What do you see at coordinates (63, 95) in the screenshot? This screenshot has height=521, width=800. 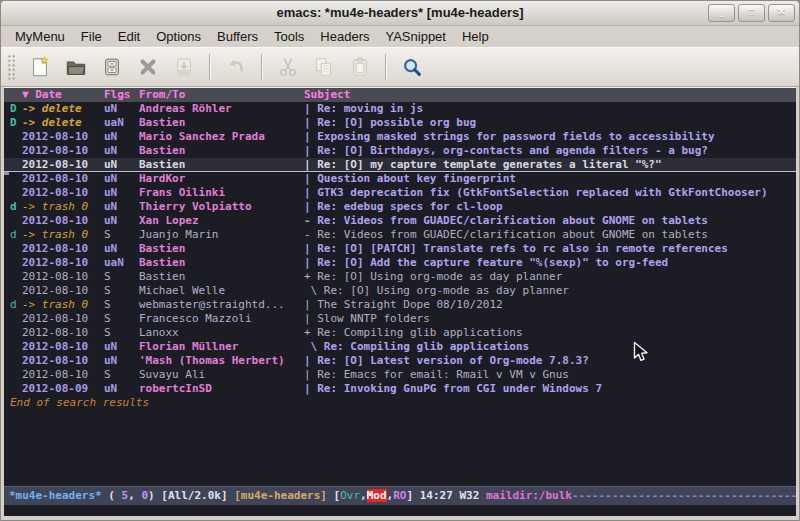 I see `date-column-header: ▼ Date` at bounding box center [63, 95].